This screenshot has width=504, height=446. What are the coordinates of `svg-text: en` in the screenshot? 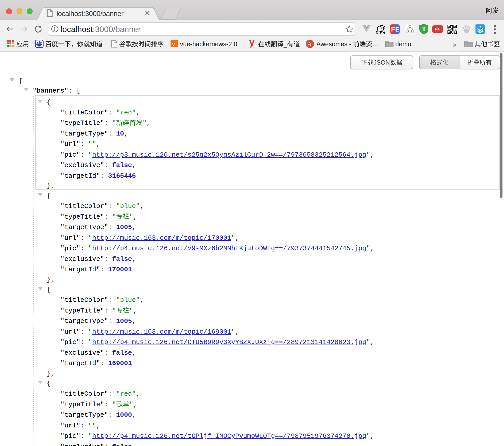 It's located at (378, 32).